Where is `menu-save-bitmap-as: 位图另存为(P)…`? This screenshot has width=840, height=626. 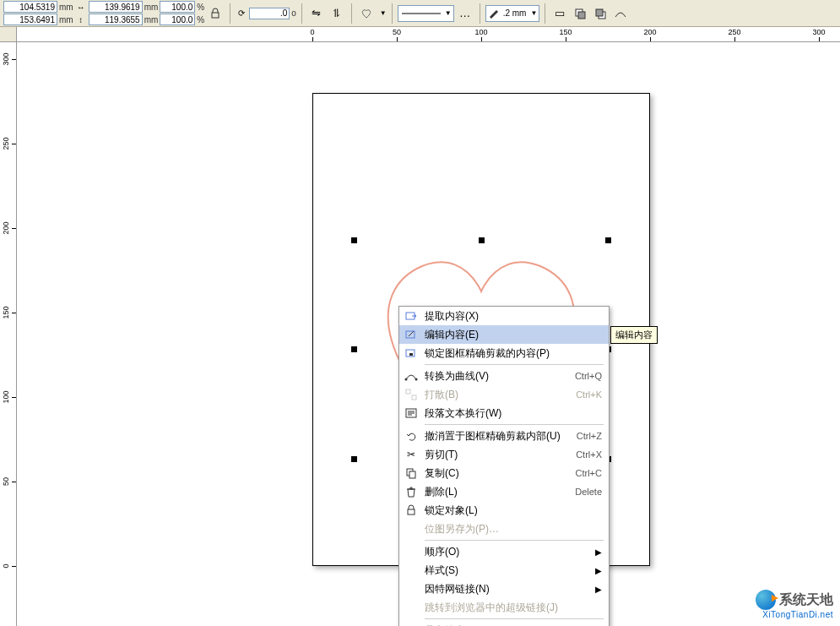 menu-save-bitmap-as: 位图另存为(P)… is located at coordinates (504, 529).